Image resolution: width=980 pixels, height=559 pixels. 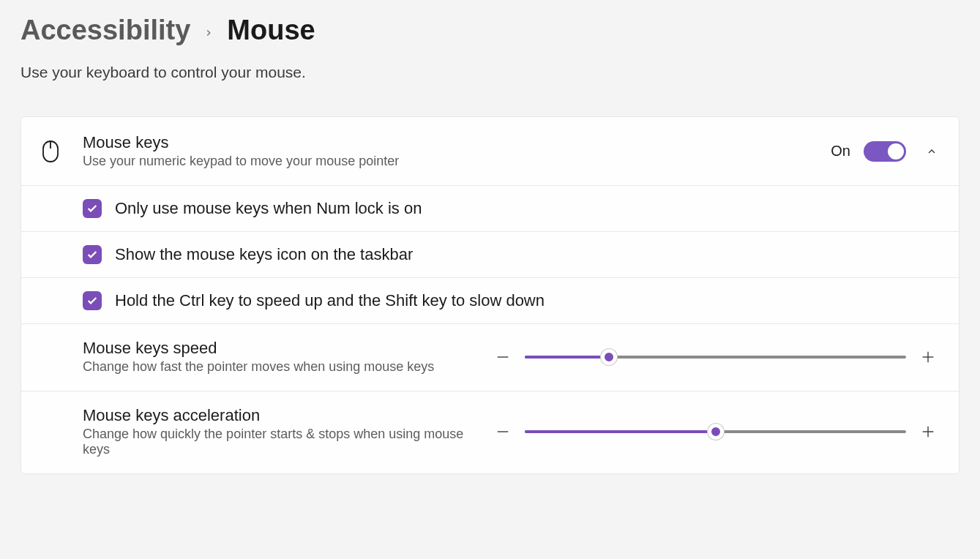 What do you see at coordinates (490, 432) in the screenshot?
I see `acceleration-slider-row: Mouse keys acceleration Change how quick…` at bounding box center [490, 432].